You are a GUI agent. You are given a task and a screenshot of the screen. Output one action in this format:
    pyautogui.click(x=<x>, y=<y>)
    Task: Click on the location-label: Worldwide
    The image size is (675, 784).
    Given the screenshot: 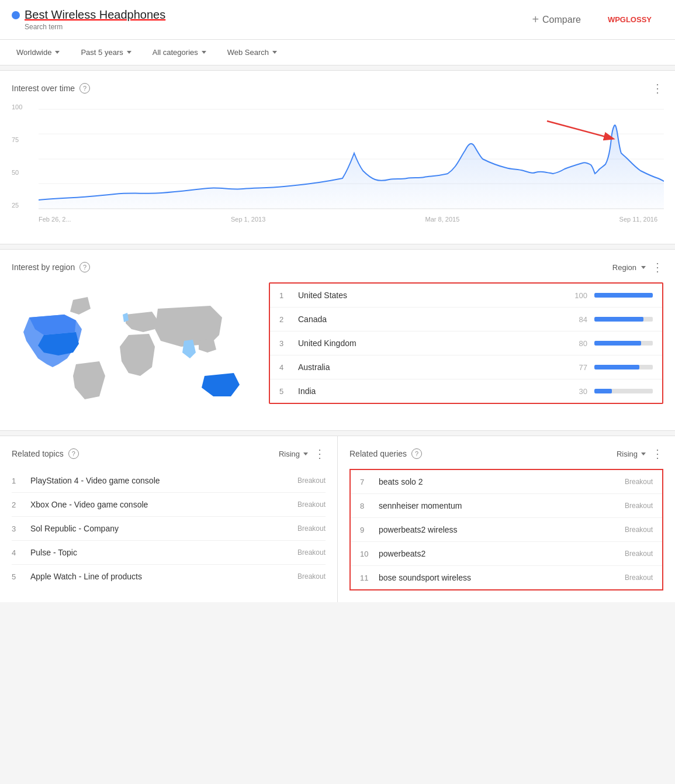 What is the action you would take?
    pyautogui.click(x=34, y=53)
    